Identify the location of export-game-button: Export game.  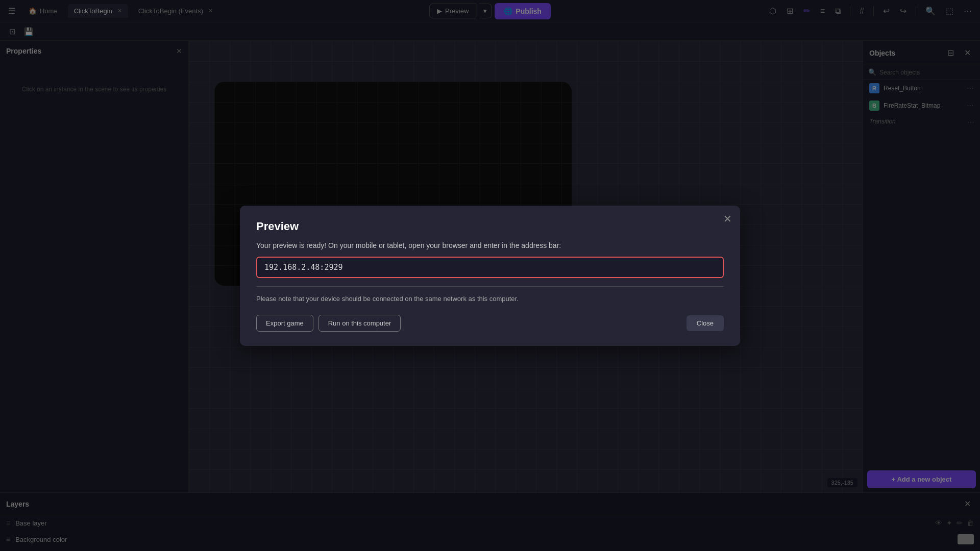
(285, 323).